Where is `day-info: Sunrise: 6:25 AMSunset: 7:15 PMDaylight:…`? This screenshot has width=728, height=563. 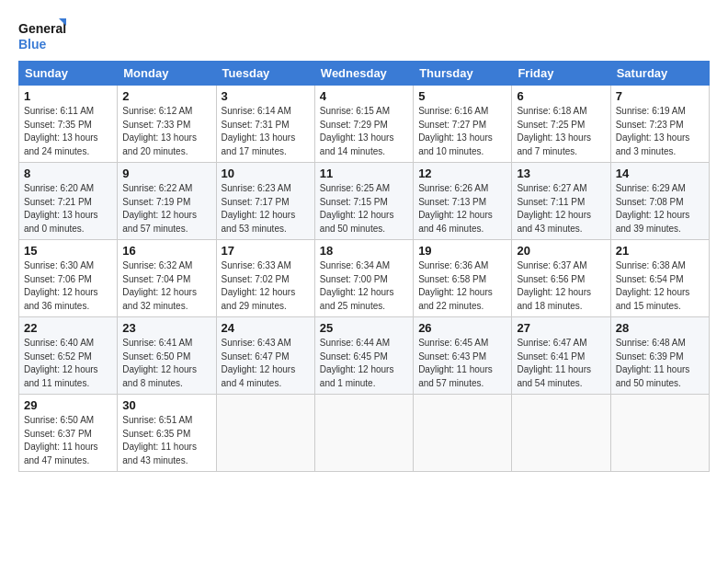 day-info: Sunrise: 6:25 AMSunset: 7:15 PMDaylight:… is located at coordinates (364, 209).